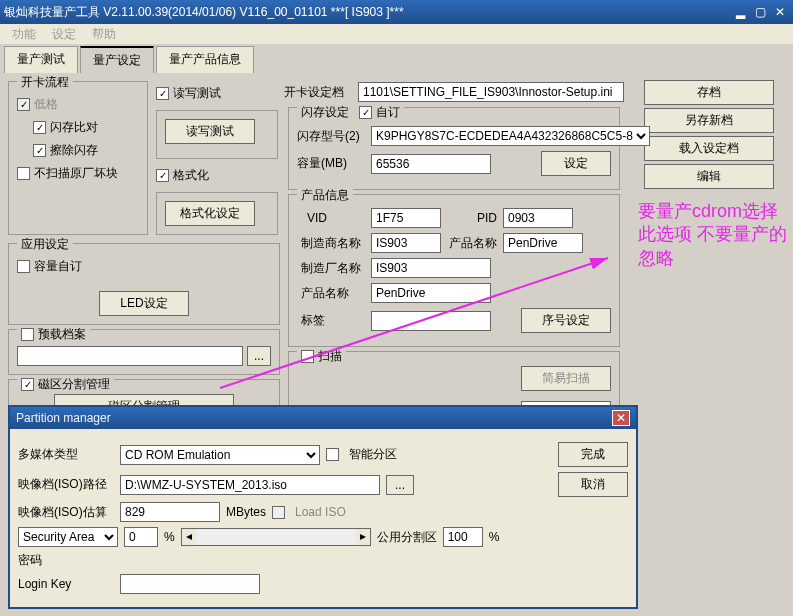 The width and height of the screenshot is (793, 616). Describe the element at coordinates (510, 136) in the screenshot. I see `flash-type-select: K9PHGY8S7C-ECDEDEA4A432326868C5C5-8` at that location.